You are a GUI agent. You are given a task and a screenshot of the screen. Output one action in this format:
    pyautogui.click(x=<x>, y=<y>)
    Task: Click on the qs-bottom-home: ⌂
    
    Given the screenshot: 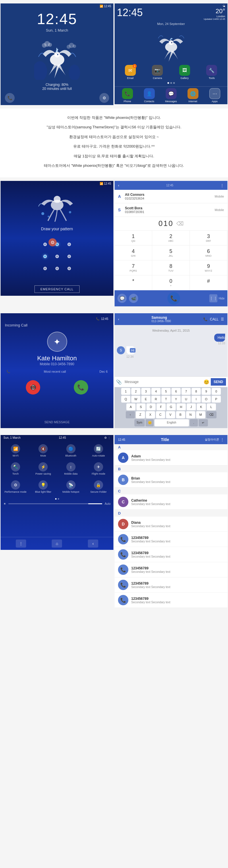 What is the action you would take?
    pyautogui.click(x=57, y=544)
    